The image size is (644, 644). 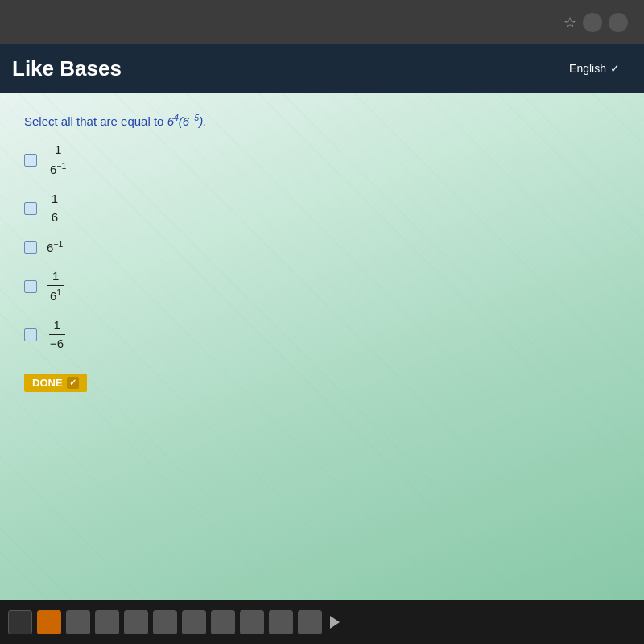 I want to click on fraction-1-numerator: 1, so click(x=58, y=151).